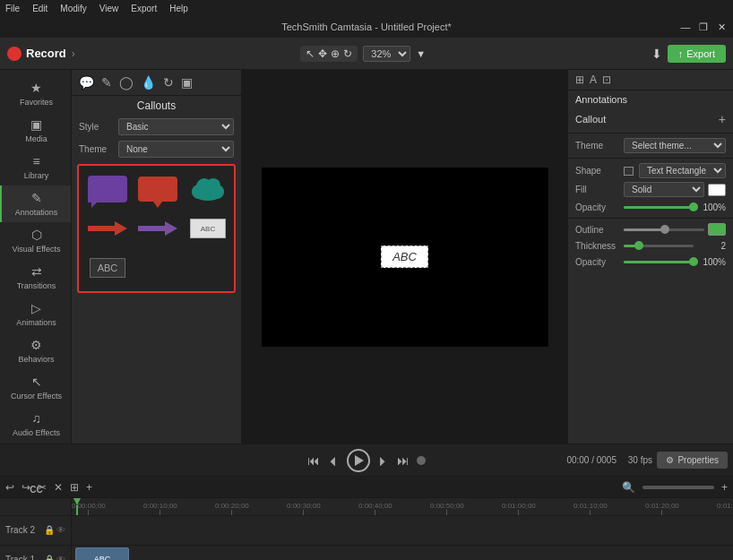 This screenshot has width=733, height=560. What do you see at coordinates (607, 80) in the screenshot?
I see `right-icon-3: ⊡` at bounding box center [607, 80].